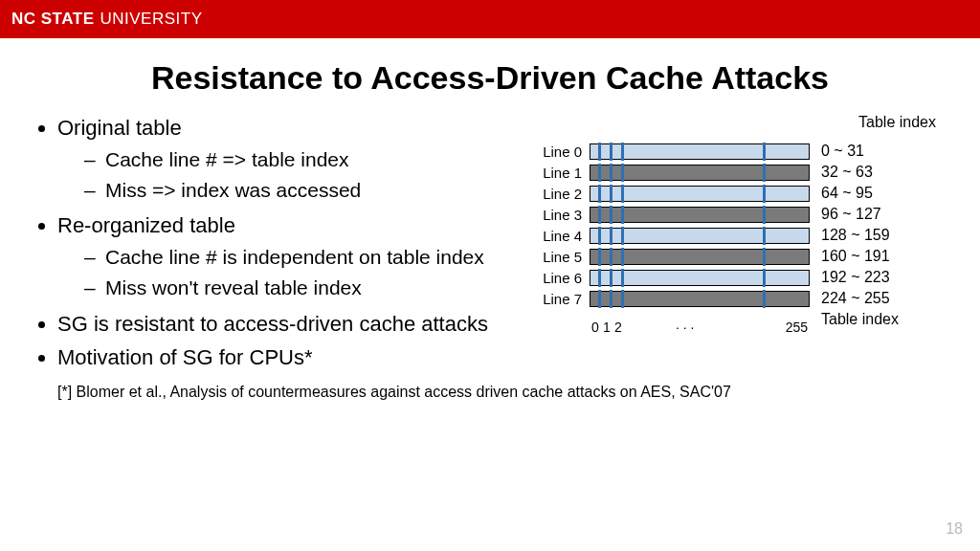 The image size is (980, 551). What do you see at coordinates (305, 160) in the screenshot?
I see `sub-bullet: Cache line # => table index` at bounding box center [305, 160].